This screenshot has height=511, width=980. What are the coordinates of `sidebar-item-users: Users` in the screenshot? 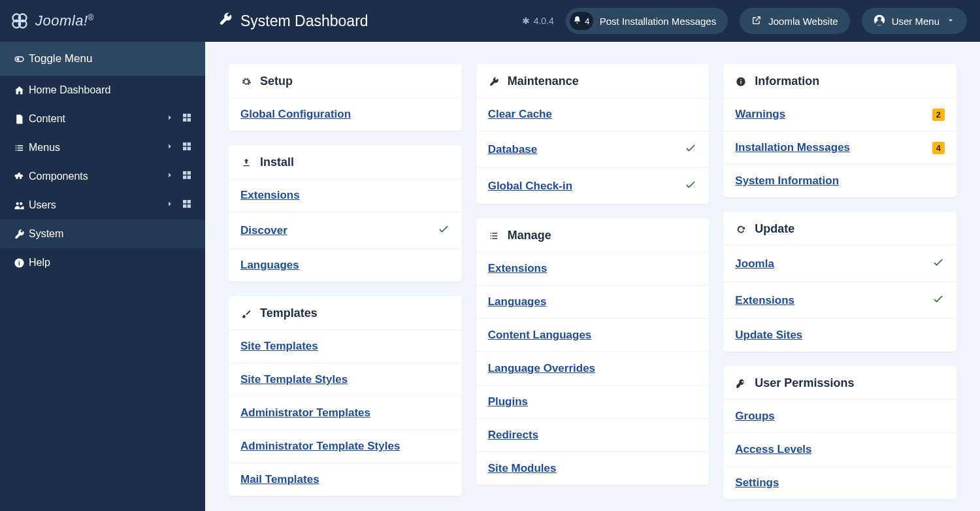 It's located at (103, 205).